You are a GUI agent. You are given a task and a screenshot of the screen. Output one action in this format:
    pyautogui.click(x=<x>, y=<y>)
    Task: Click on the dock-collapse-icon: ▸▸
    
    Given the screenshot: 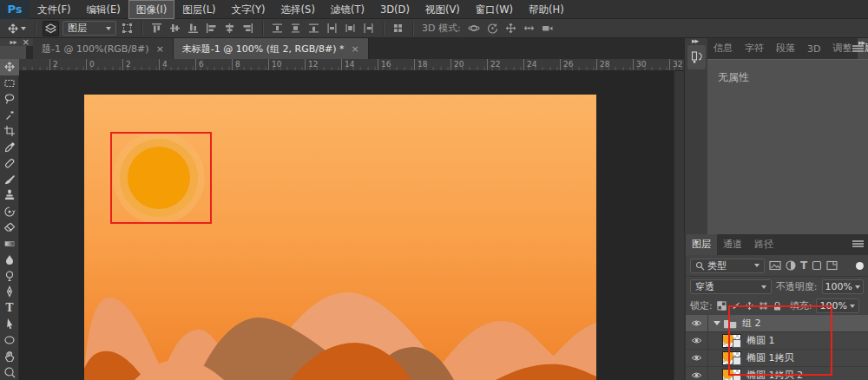 What is the action you would take?
    pyautogui.click(x=694, y=42)
    